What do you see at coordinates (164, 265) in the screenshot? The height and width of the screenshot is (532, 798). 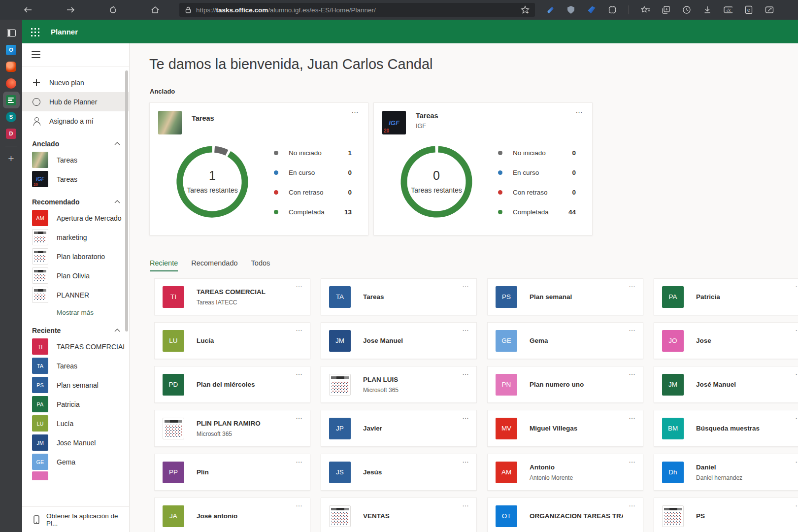 I see `tab: Reciente` at bounding box center [164, 265].